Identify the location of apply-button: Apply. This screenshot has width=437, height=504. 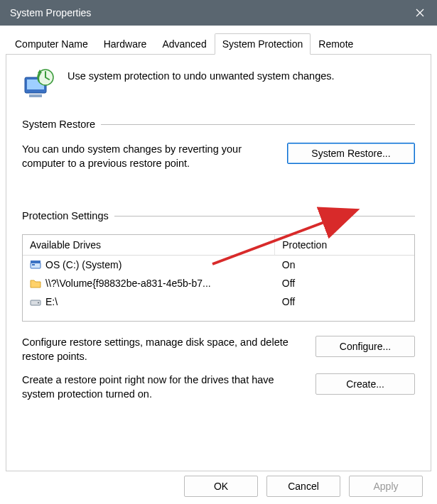
(386, 486).